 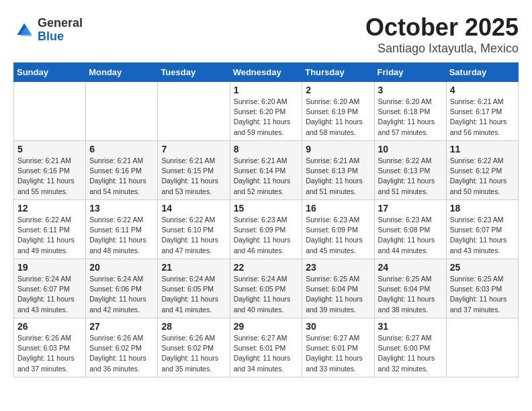 What do you see at coordinates (410, 171) in the screenshot?
I see `calendar-cell: 10Sunrise: 6:22 AM Sunset: 6:13 PM Dayli…` at bounding box center [410, 171].